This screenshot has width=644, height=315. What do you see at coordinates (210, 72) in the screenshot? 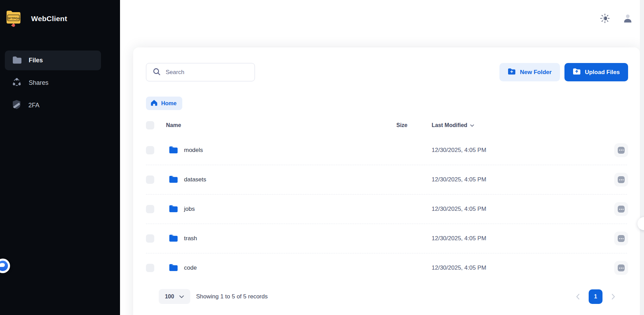
I see `search-input` at bounding box center [210, 72].